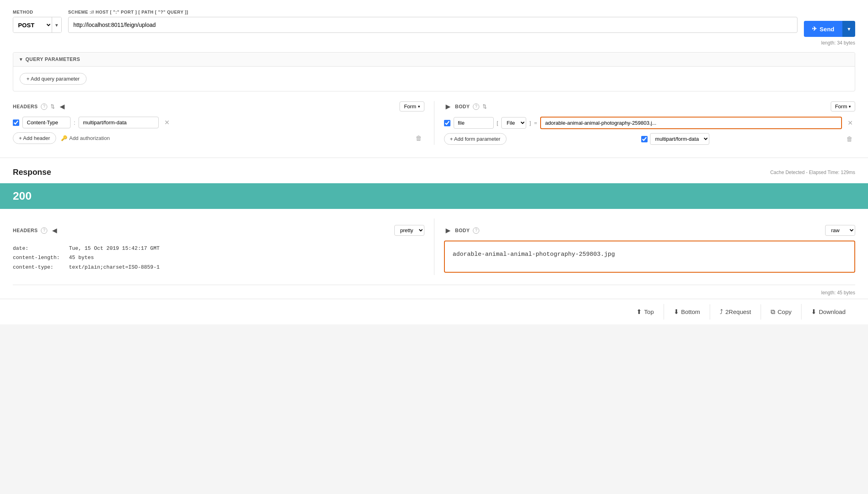 The height and width of the screenshot is (494, 868). I want to click on header-value-input, so click(119, 123).